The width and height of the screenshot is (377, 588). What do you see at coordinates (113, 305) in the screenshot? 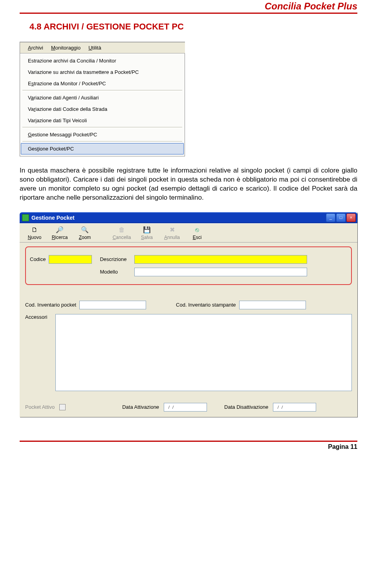
I see `input-codinv-pocket` at bounding box center [113, 305].